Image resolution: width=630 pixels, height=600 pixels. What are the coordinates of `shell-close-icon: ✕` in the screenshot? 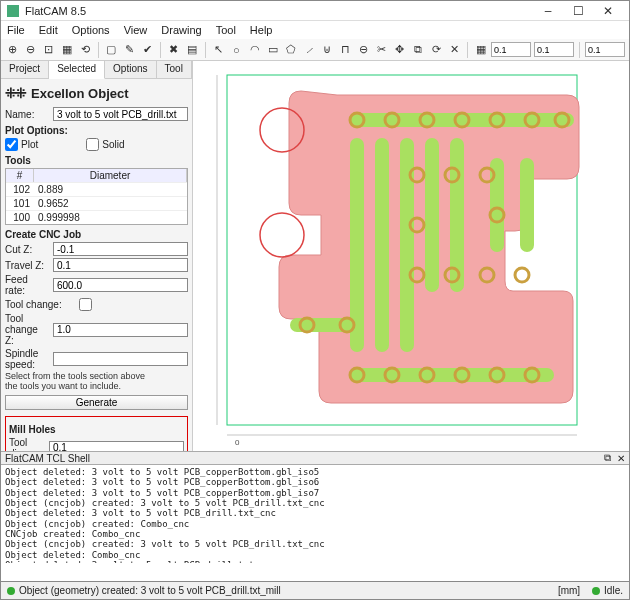 It's located at (621, 458).